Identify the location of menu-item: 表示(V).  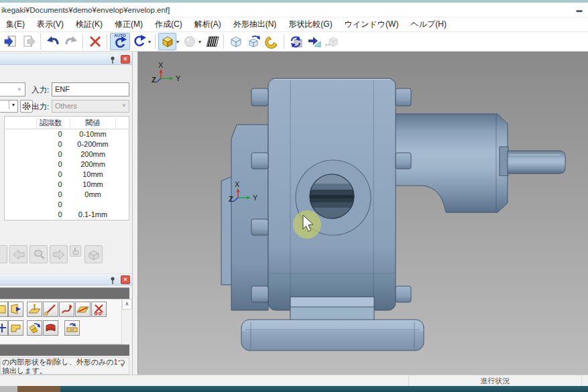
(50, 24).